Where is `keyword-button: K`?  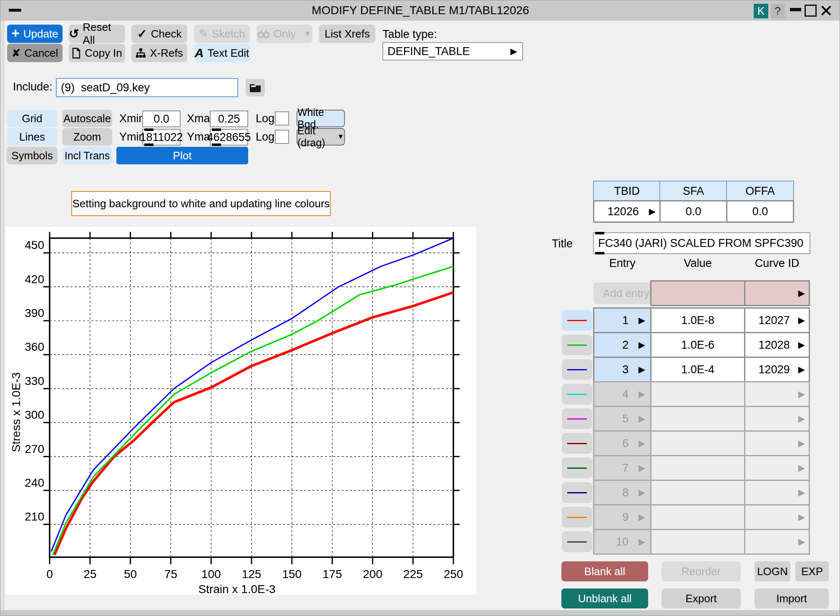
keyword-button: K is located at coordinates (761, 11).